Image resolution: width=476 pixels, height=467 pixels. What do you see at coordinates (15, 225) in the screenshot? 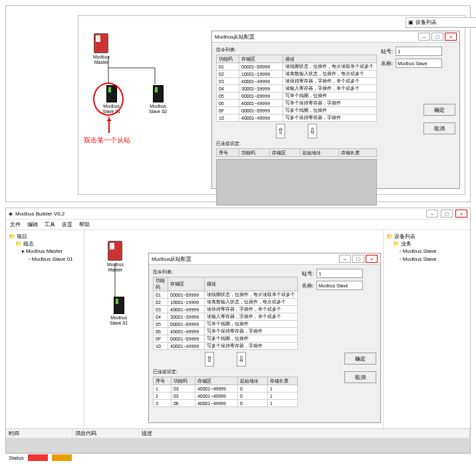
I see `menu-file: 文件` at bounding box center [15, 225].